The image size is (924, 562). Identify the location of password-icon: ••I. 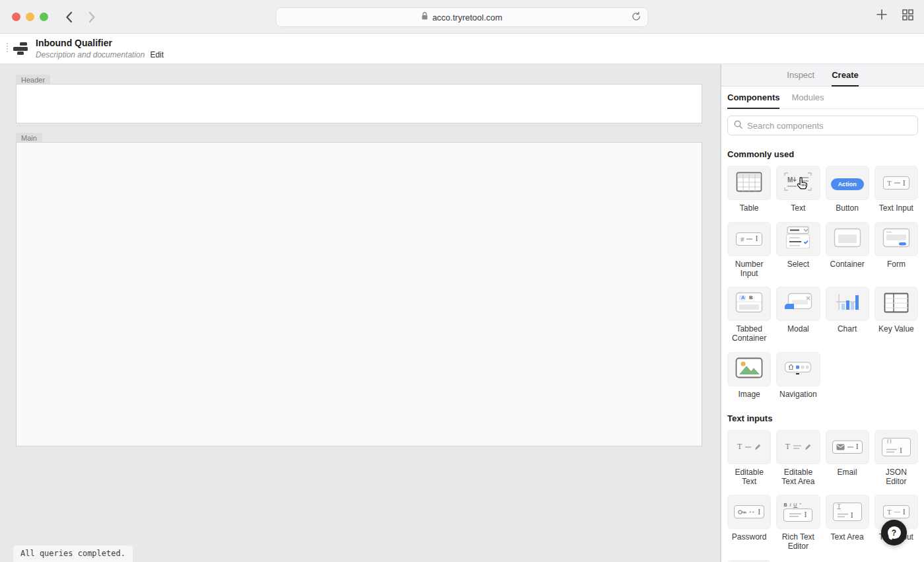
(749, 512).